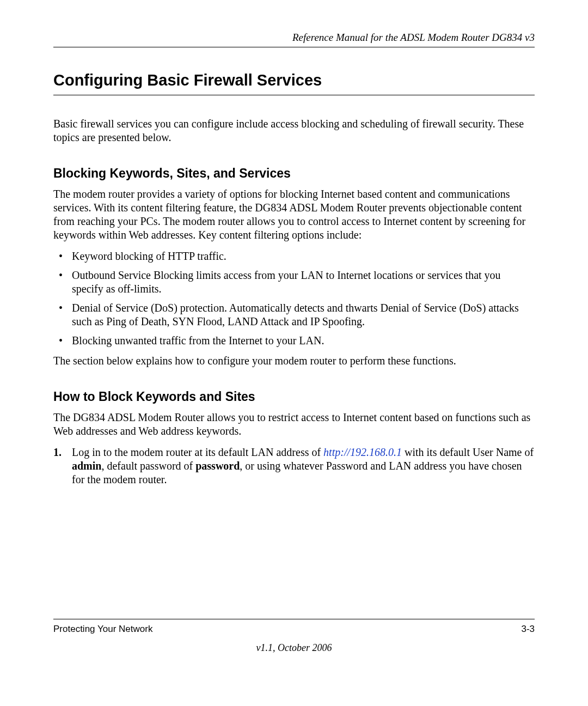  I want to click on numbered-steps: 1. Log in to the modem router at its def…, so click(294, 466).